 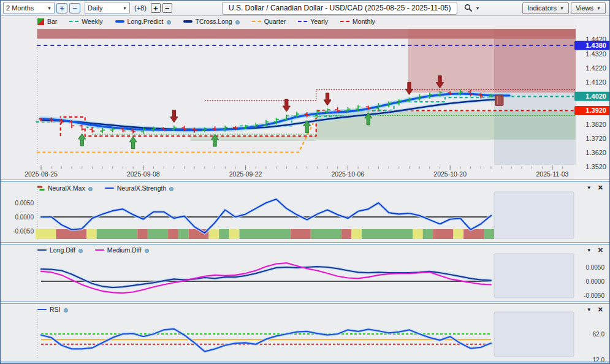 I want to click on y-axis: 0.00500.0000-0.0050, so click(x=23, y=217).